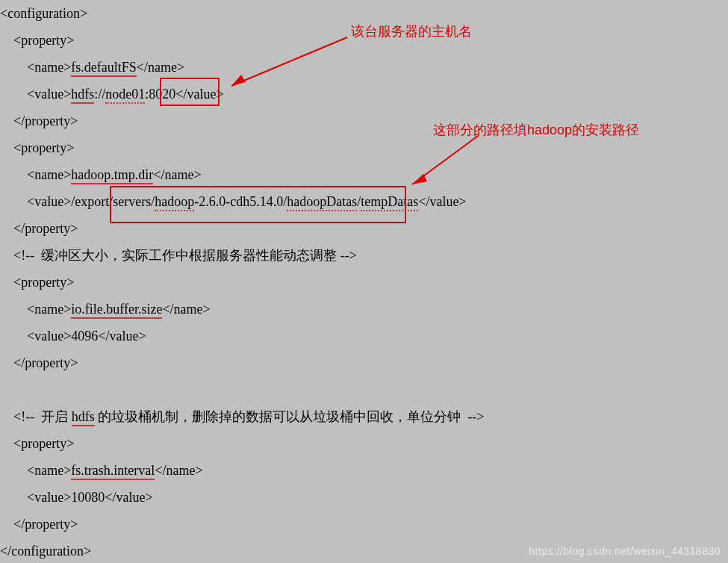  What do you see at coordinates (411, 31) in the screenshot?
I see `annotation-hostname: 该台服务器的主机名` at bounding box center [411, 31].